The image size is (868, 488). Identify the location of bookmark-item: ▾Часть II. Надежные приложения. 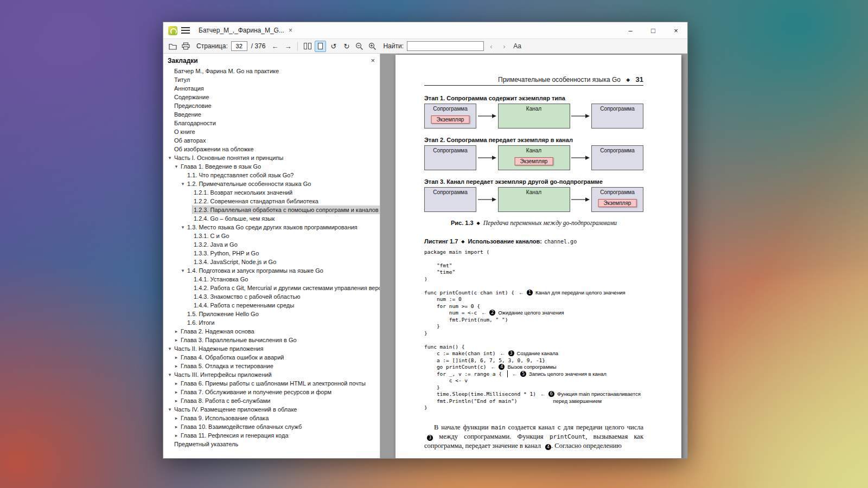
(271, 349).